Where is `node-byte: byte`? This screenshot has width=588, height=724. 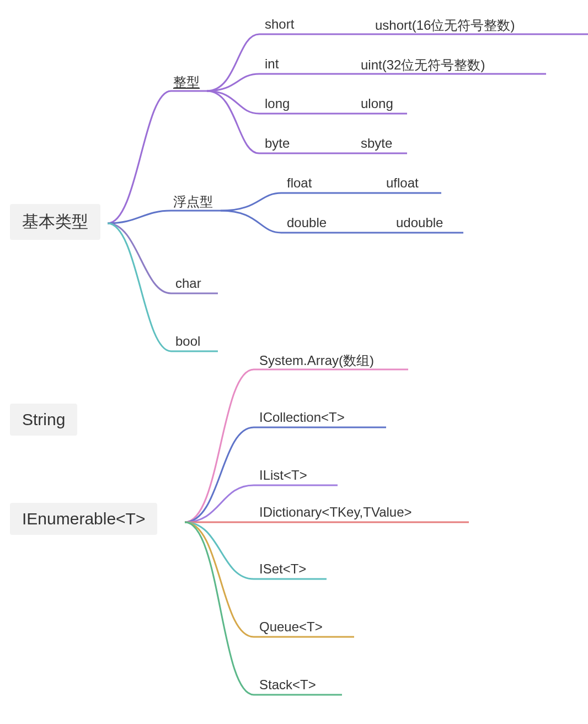
node-byte: byte is located at coordinates (277, 143).